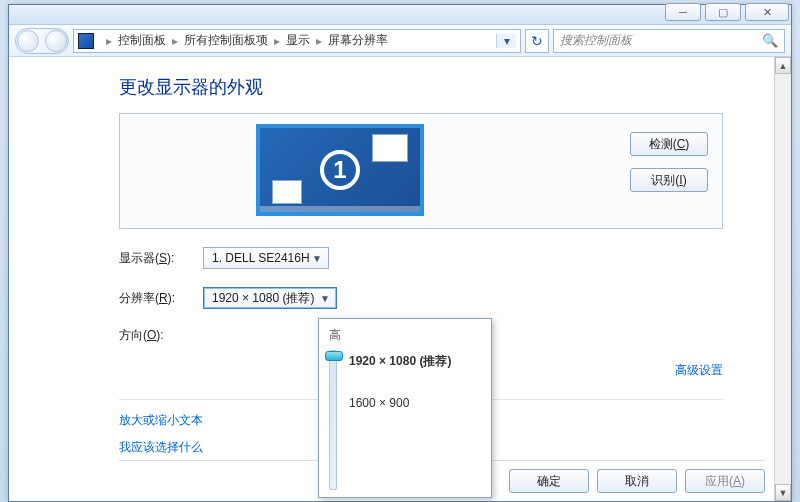 Image resolution: width=800 pixels, height=502 pixels. I want to click on breadcrumb: ▸ 控制面板 ▸ 所有控制面板项 ▸ 显示 ▸ 屏幕分辨率 ▾, so click(297, 41).